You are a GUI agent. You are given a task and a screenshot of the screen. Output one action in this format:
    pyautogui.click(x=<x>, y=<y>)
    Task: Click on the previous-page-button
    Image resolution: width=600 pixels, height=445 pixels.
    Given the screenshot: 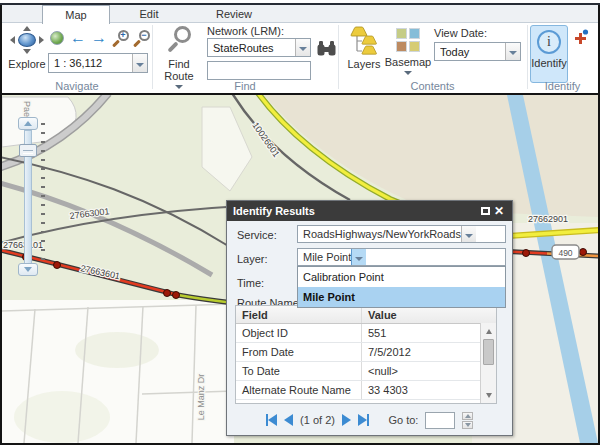 What is the action you would take?
    pyautogui.click(x=288, y=420)
    